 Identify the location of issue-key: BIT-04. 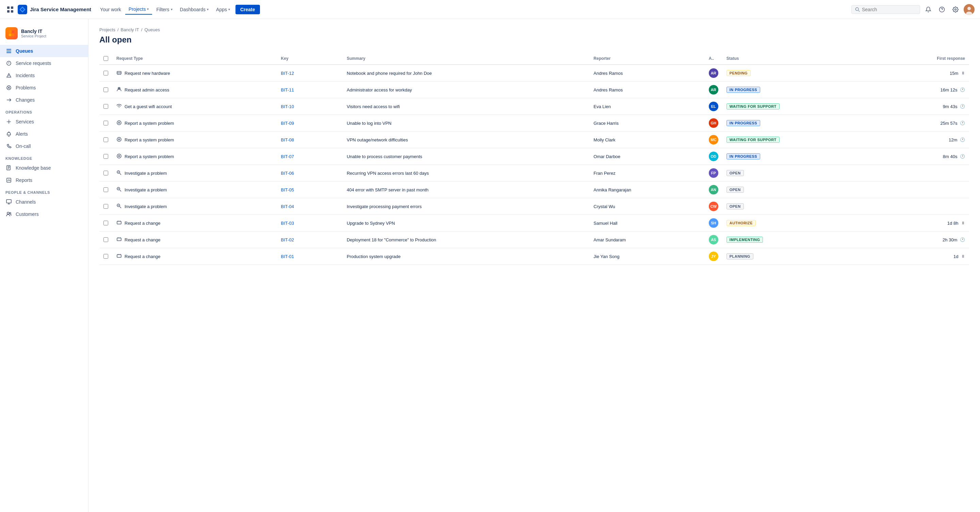
(288, 207).